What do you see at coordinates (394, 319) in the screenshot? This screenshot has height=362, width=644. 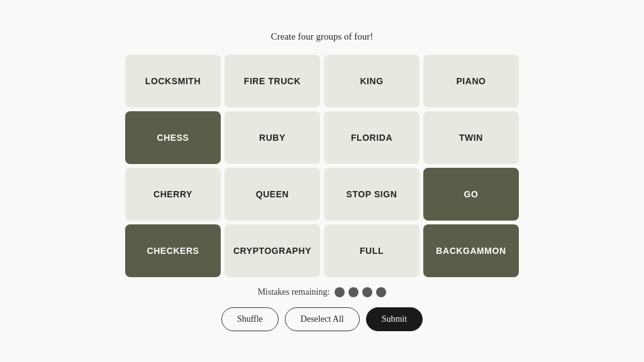 I see `submit-button: Submit` at bounding box center [394, 319].